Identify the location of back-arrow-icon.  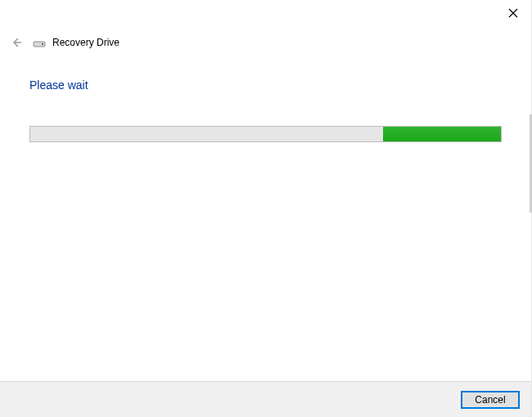
(16, 43).